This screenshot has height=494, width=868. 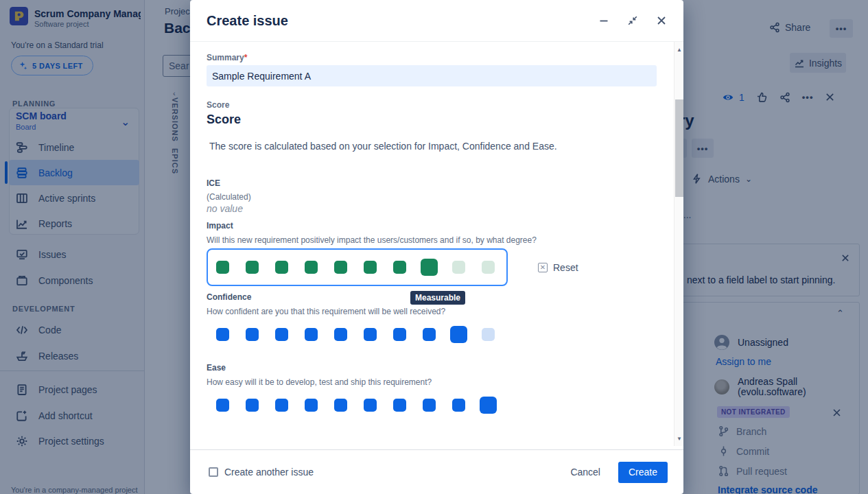 I want to click on confidence-squares, so click(x=436, y=335).